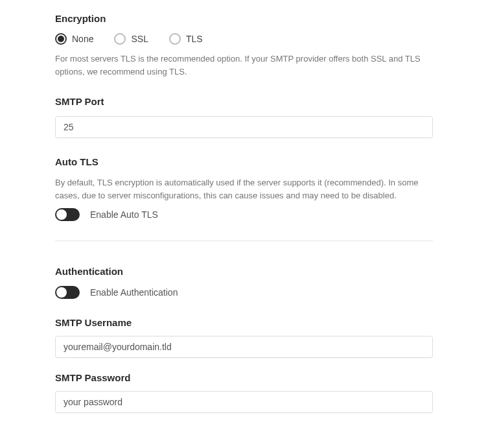 Image resolution: width=488 pixels, height=448 pixels. Describe the element at coordinates (74, 39) in the screenshot. I see `encryption-radio-none: None` at that location.